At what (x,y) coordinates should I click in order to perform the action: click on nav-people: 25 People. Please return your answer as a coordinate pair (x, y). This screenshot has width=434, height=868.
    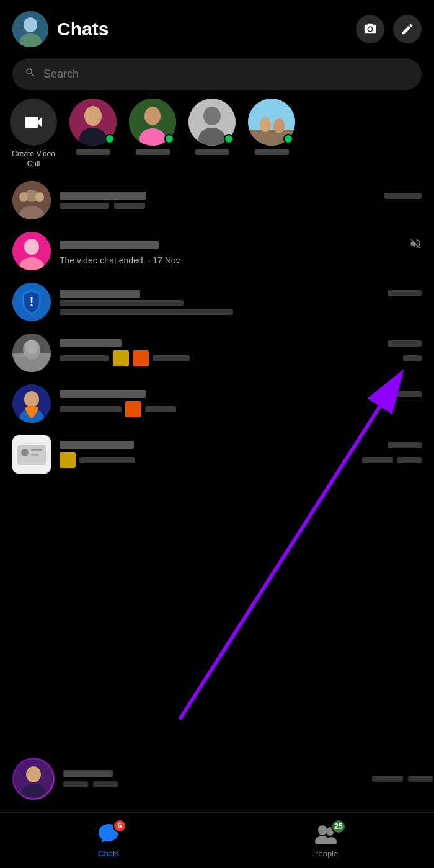
    Looking at the image, I should click on (326, 841).